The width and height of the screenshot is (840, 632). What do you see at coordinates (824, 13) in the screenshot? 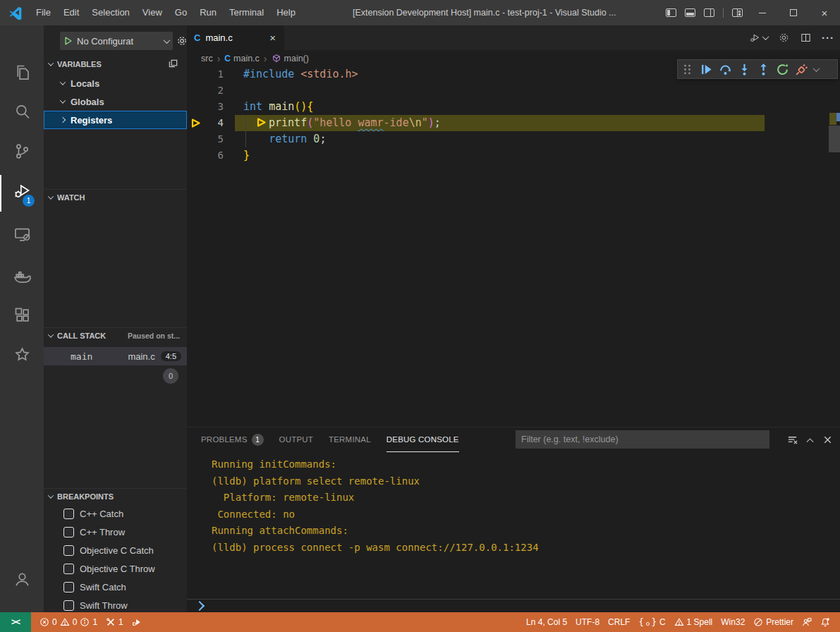
I see `close-button: ×` at bounding box center [824, 13].